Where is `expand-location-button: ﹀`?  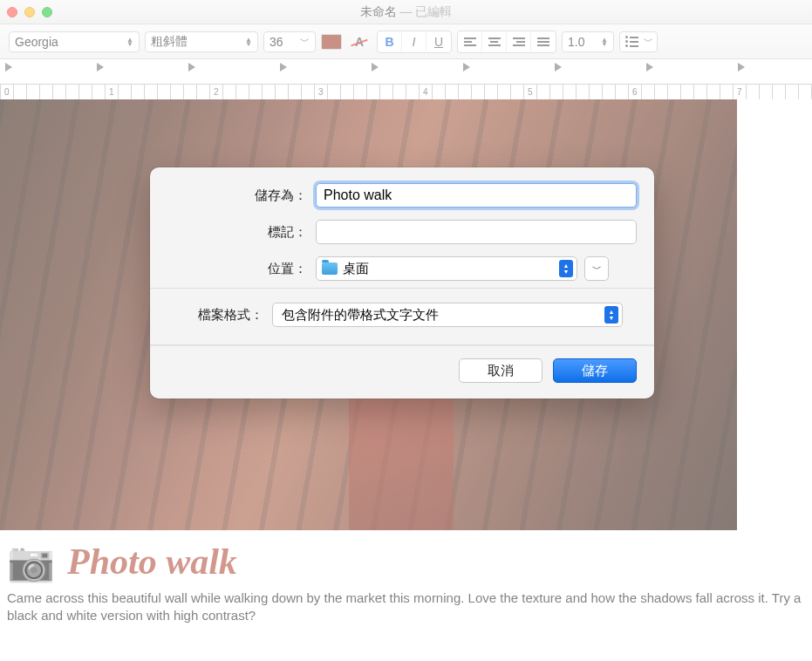
expand-location-button: ﹀ is located at coordinates (597, 269).